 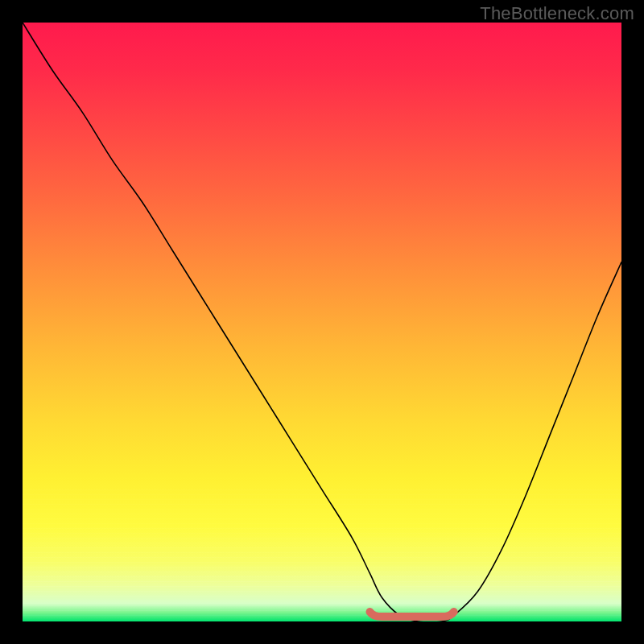 I want to click on watermark-text: TheBottleneck.com, so click(x=557, y=14).